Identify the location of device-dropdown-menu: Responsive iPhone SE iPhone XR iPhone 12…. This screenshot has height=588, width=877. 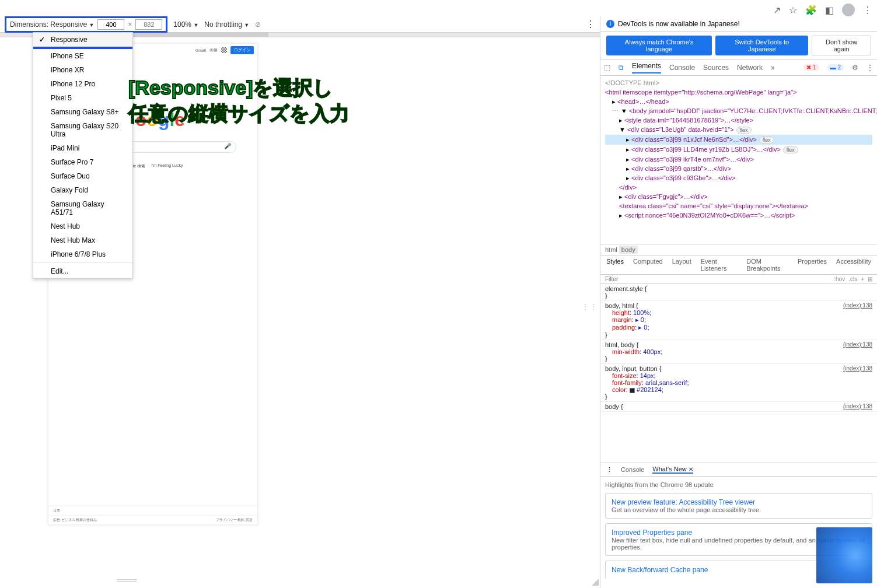
(83, 155).